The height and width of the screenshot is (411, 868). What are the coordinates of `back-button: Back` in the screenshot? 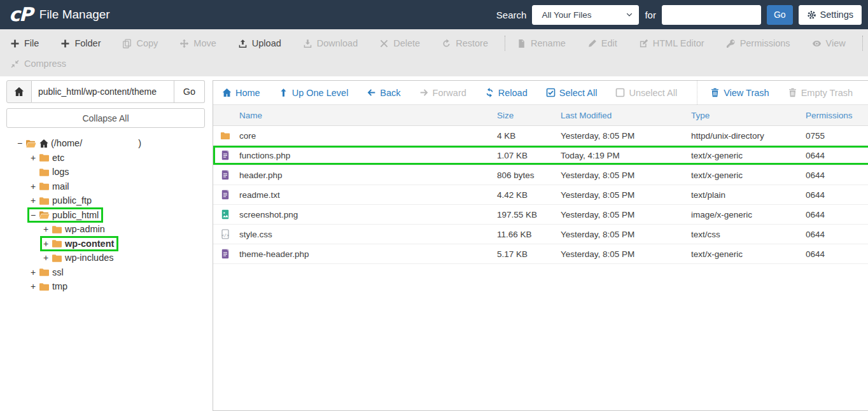 It's located at (383, 93).